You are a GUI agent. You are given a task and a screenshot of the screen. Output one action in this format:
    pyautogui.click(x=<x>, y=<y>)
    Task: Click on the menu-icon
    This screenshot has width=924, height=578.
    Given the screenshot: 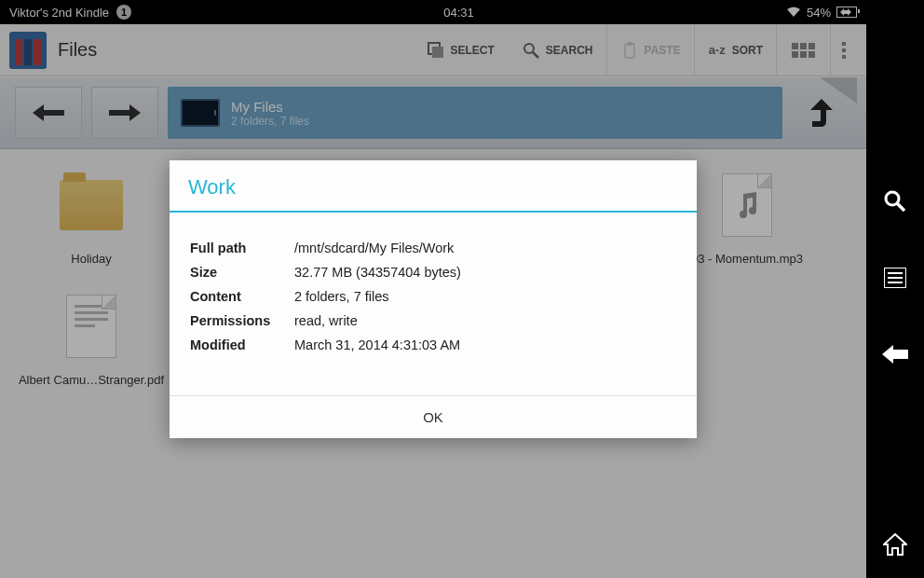 What is the action you would take?
    pyautogui.click(x=895, y=278)
    